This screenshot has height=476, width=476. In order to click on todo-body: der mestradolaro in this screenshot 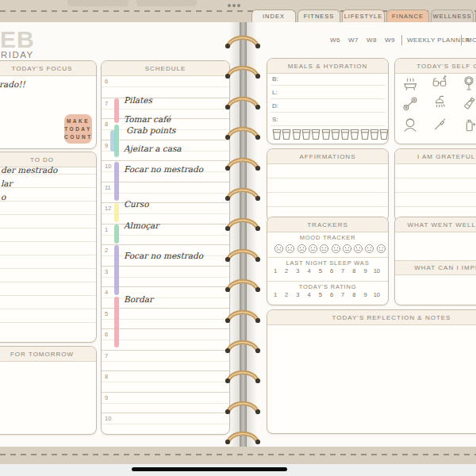, I will do `click(48, 255)`.